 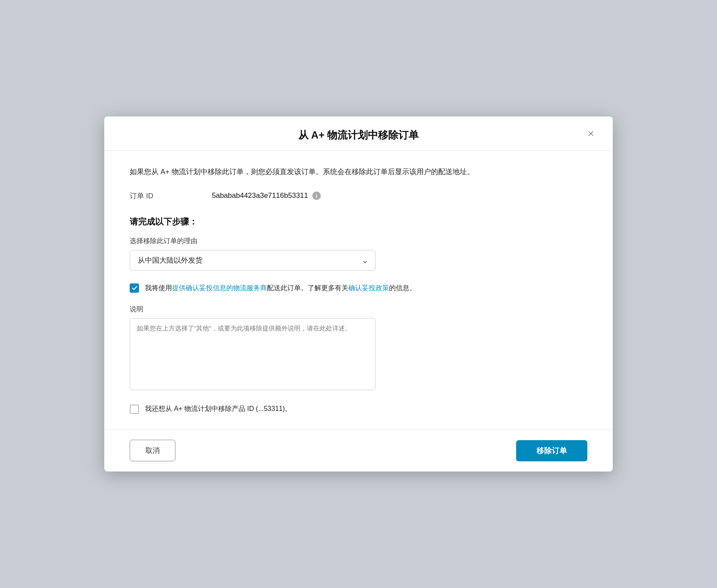 What do you see at coordinates (218, 409) in the screenshot?
I see `checkbox2-text: 我还想从 A+ 物流计划中移除产品 ID (...53311)。` at bounding box center [218, 409].